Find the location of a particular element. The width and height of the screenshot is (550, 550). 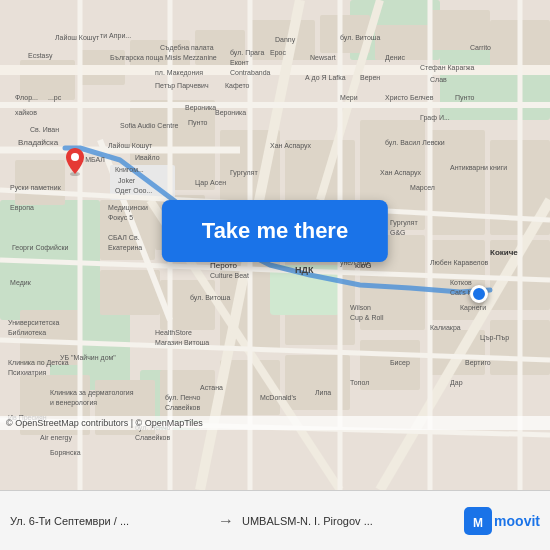

svg-text: Библиотека is located at coordinates (27, 332).